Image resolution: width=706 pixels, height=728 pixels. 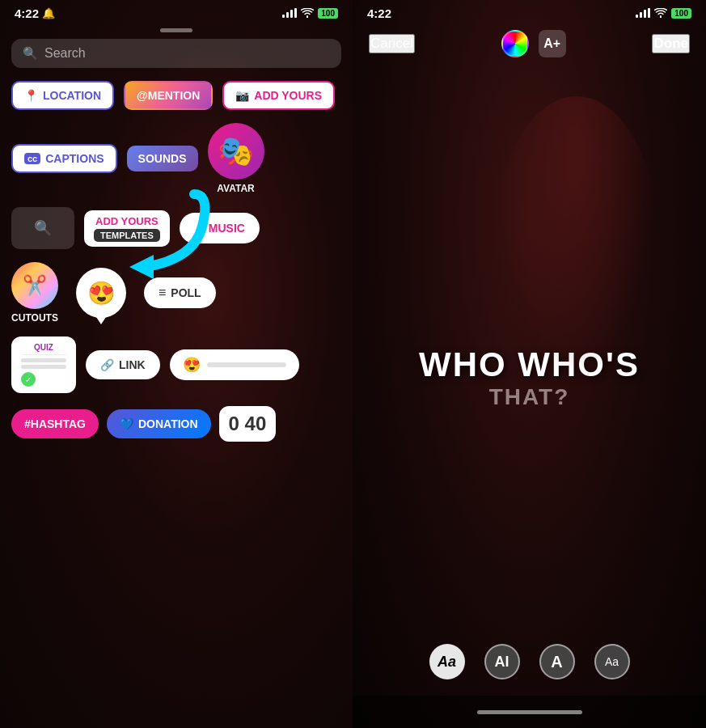 I want to click on sticker-addyours-templates: ADD YOURS TEMPLATES, so click(x=127, y=228).